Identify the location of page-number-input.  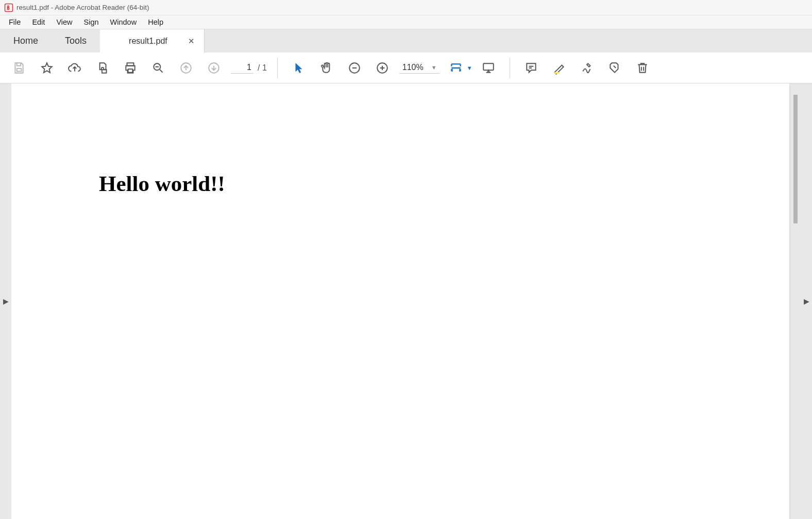
(242, 68).